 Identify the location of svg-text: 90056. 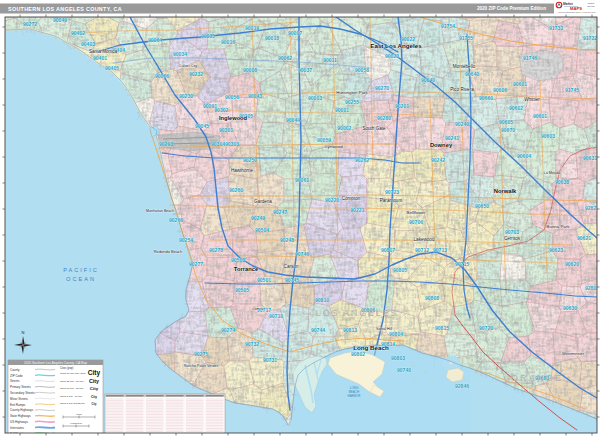
(232, 97).